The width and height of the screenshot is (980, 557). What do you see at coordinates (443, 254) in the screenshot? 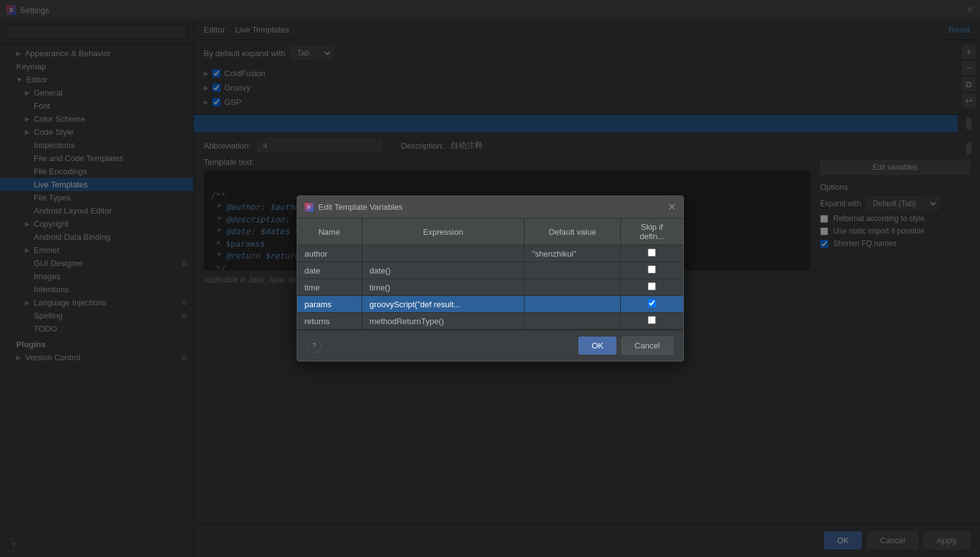
I see `cell-expression` at bounding box center [443, 254].